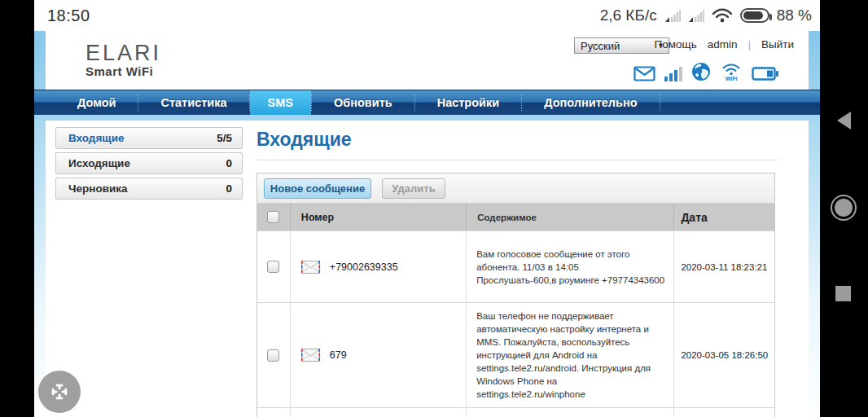 Image resolution: width=868 pixels, height=417 pixels. I want to click on network-speed: 2,6 КБ/с, so click(629, 15).